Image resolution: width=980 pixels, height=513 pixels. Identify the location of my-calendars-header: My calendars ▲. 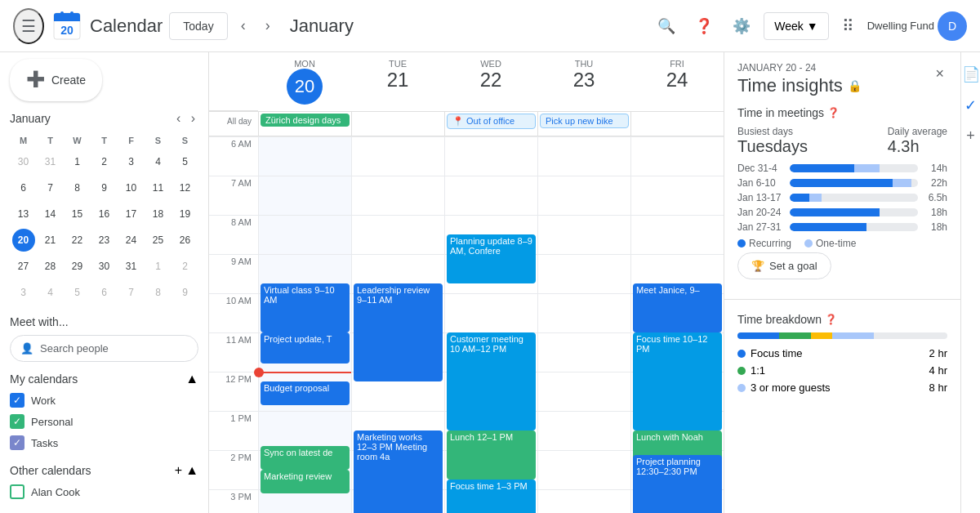
(105, 379).